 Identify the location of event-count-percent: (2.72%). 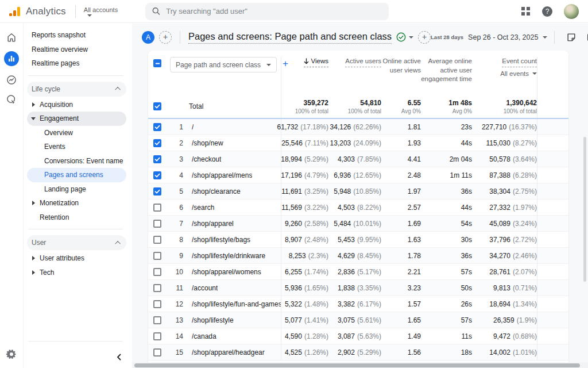
(525, 240).